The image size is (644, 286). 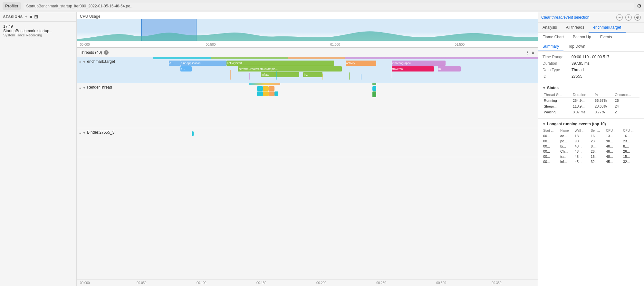 I want to click on summary-tabs: Summary Top Down, so click(x=591, y=47).